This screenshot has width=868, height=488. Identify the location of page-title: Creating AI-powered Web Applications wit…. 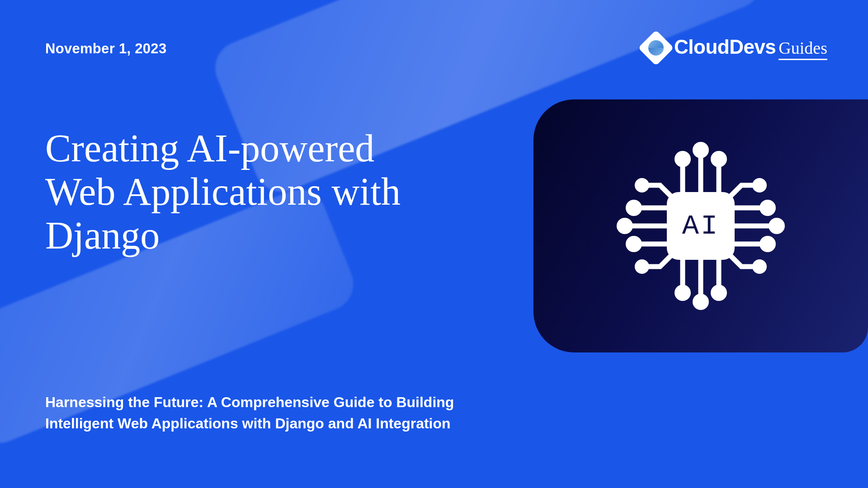
(249, 192).